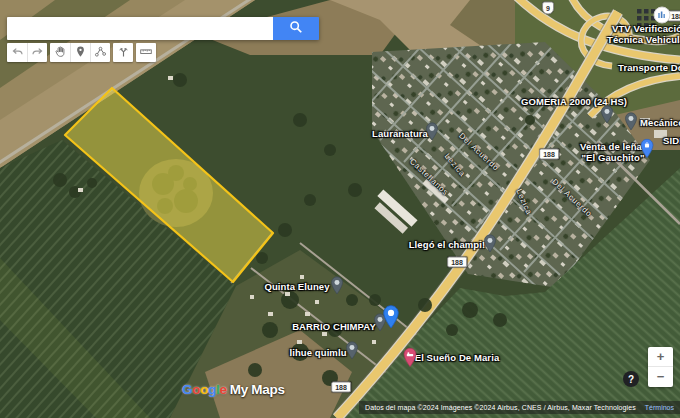 This screenshot has width=680, height=418. I want to click on google-letter-5: e, so click(224, 390).